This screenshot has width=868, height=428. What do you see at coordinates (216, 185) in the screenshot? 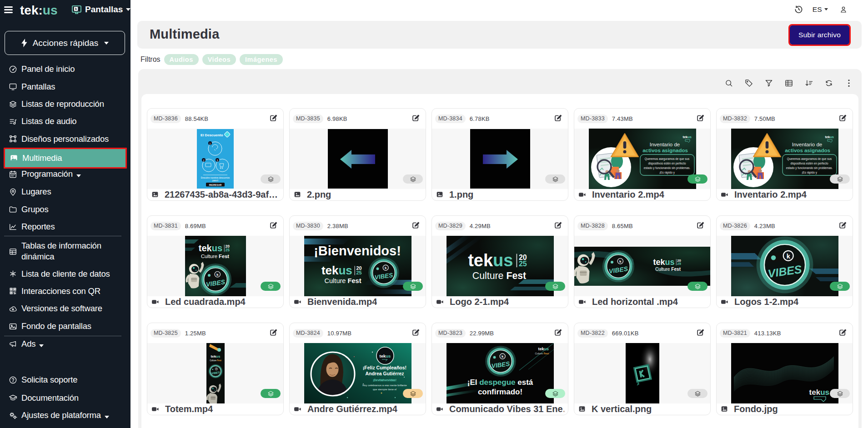
I see `svg-text: INGRESAR` at bounding box center [216, 185].